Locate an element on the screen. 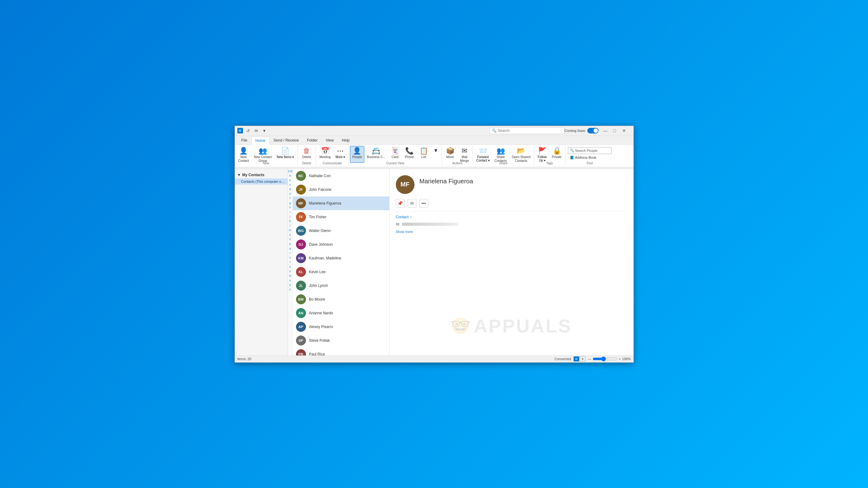  move-button: 📦 Move is located at coordinates (450, 154).